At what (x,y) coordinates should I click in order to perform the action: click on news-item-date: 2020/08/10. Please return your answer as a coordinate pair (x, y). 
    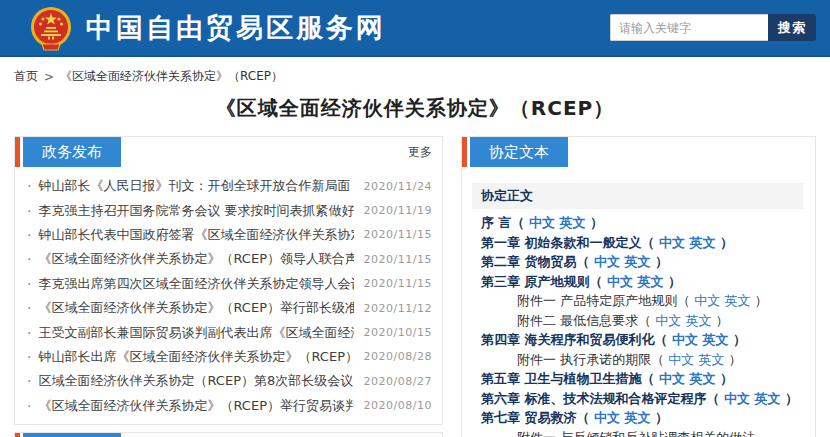
    Looking at the image, I should click on (398, 406).